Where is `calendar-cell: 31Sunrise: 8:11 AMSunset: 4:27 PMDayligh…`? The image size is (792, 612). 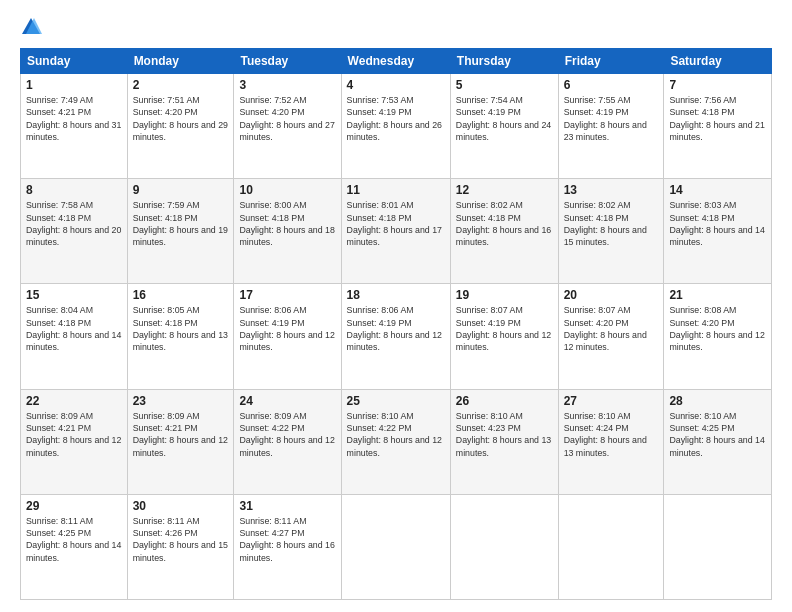
calendar-cell: 31Sunrise: 8:11 AMSunset: 4:27 PMDayligh… is located at coordinates (288, 546).